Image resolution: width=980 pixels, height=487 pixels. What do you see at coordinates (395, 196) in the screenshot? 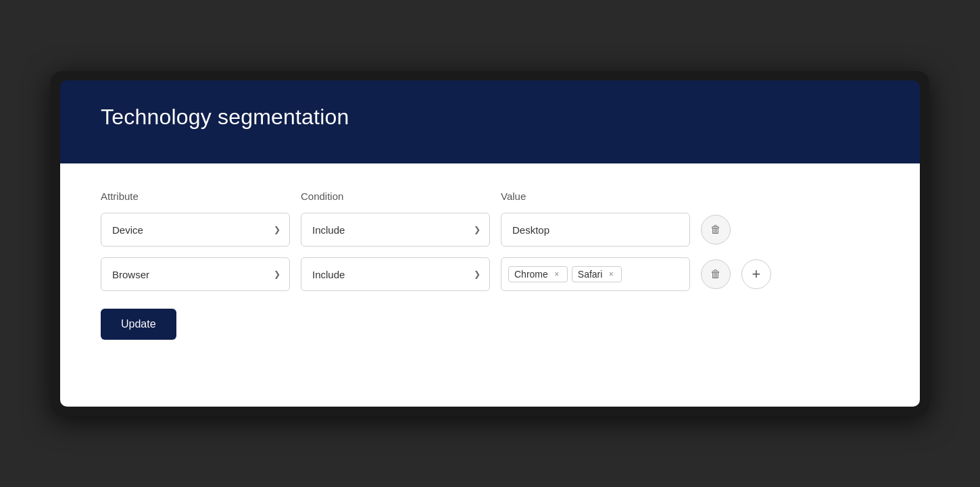
I see `condition-header: Condition` at bounding box center [395, 196].